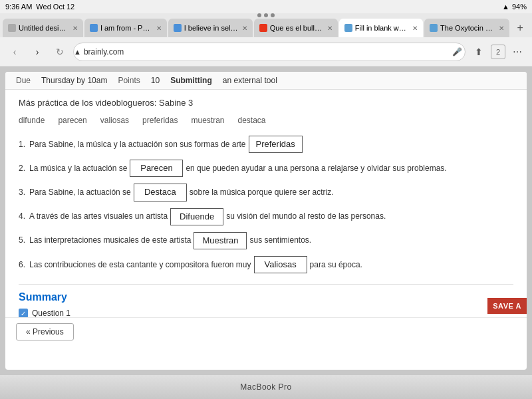 The image size is (532, 399). I want to click on sentence-before-3: Para Sabine, la actuación se, so click(80, 193).